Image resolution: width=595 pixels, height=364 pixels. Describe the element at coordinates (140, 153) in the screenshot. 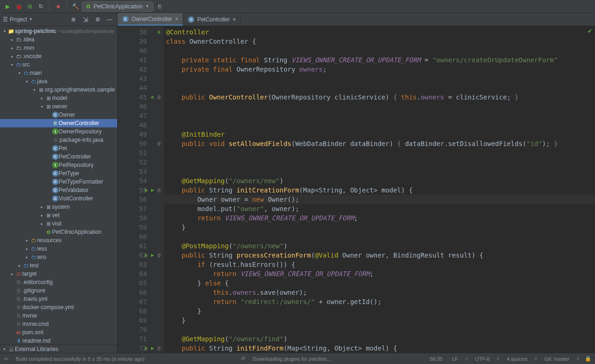

I see `gutter-line-51: 51` at that location.